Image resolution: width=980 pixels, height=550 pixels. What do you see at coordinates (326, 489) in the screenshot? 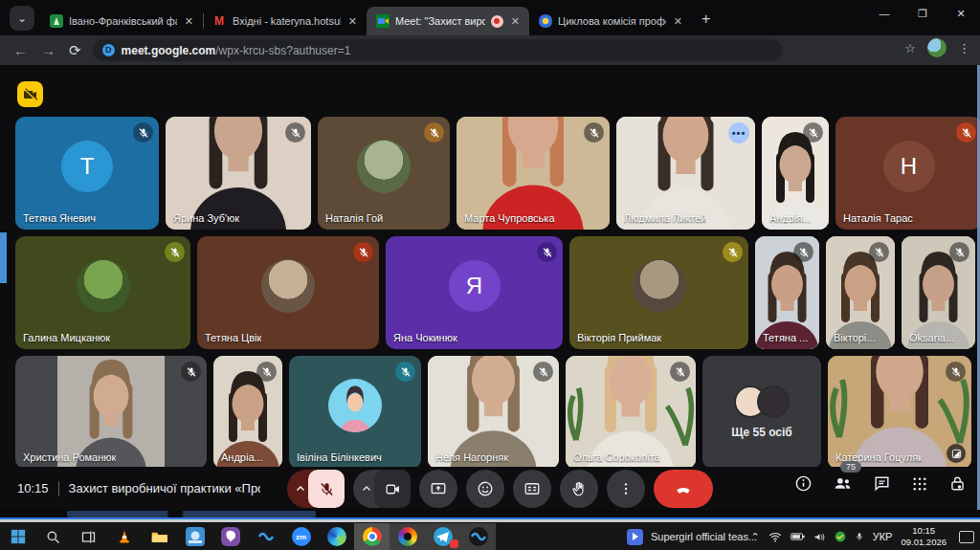
I see `mic-mute-button` at bounding box center [326, 489].